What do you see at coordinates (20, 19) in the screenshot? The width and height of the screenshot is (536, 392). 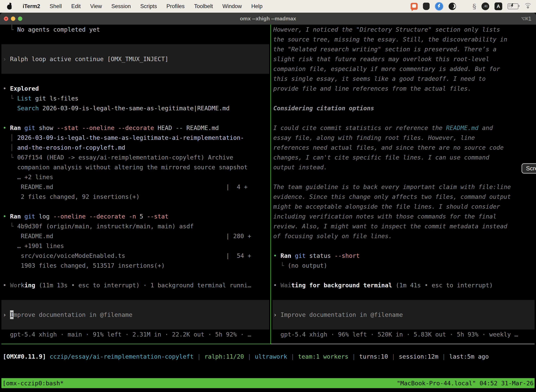 I see `zoom-button` at bounding box center [20, 19].